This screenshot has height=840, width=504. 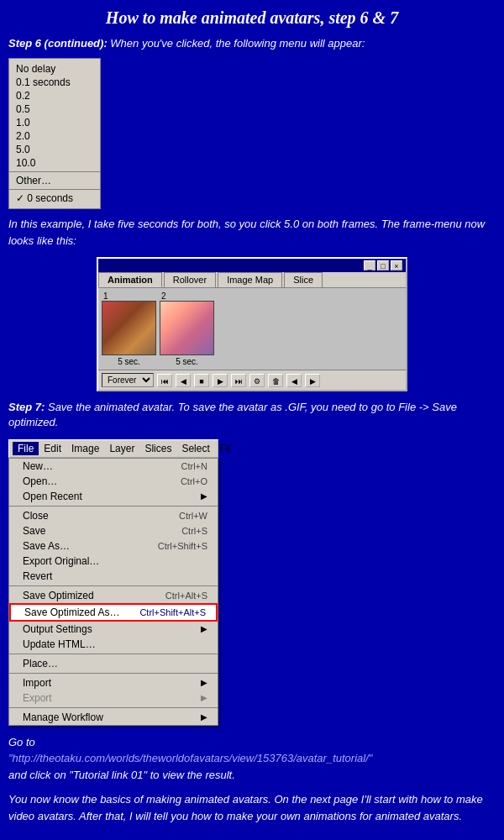 What do you see at coordinates (276, 381) in the screenshot?
I see `ctrl-delete: 🗑` at bounding box center [276, 381].